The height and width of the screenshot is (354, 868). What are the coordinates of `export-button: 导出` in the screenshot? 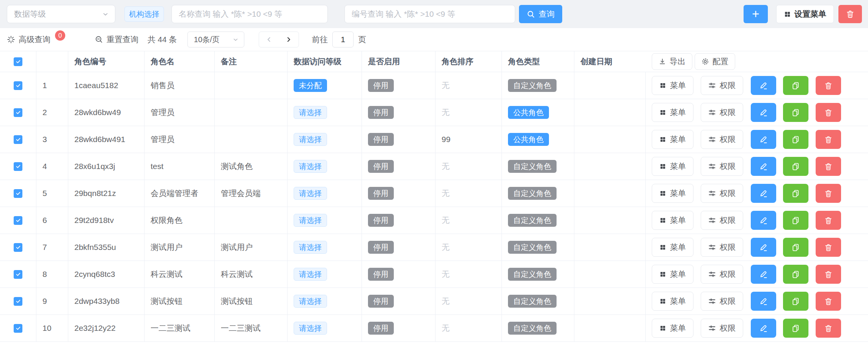 It's located at (672, 62).